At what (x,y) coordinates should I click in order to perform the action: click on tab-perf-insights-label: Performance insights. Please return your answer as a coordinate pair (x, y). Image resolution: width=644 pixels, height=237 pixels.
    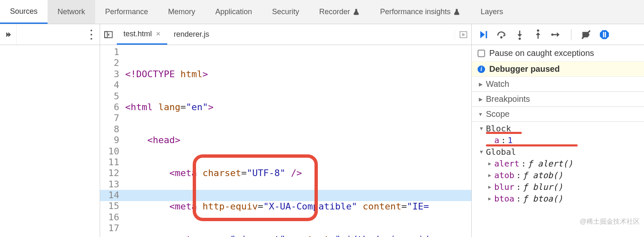
    Looking at the image, I should click on (415, 12).